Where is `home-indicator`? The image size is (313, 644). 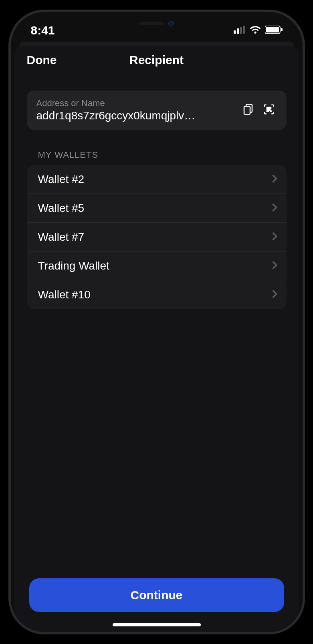
home-indicator is located at coordinates (157, 625).